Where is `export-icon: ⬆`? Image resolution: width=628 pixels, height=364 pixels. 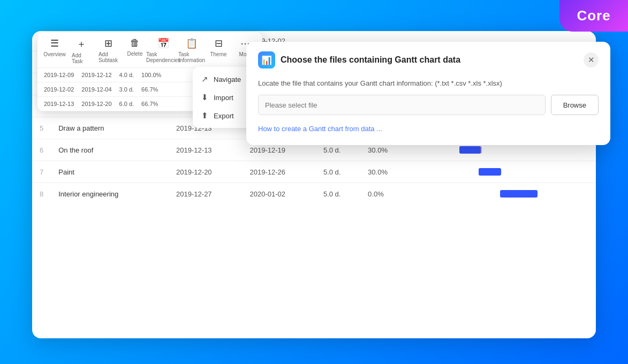 export-icon: ⬆ is located at coordinates (205, 116).